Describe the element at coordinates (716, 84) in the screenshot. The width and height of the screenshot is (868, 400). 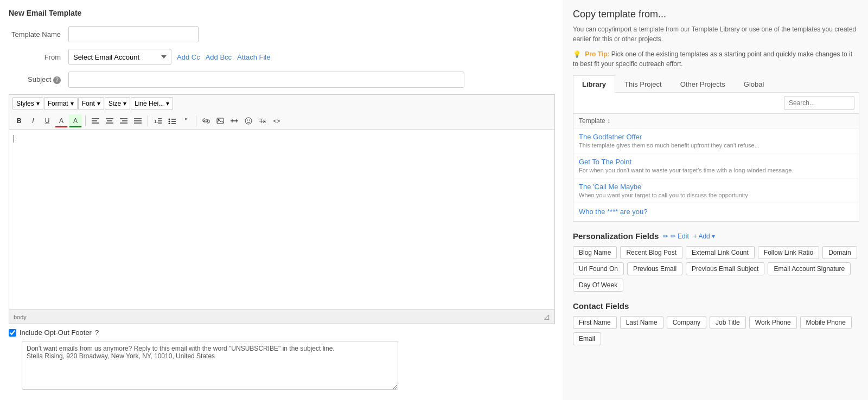
I see `template-tabs: Library This Project Other Projects Glob…` at that location.